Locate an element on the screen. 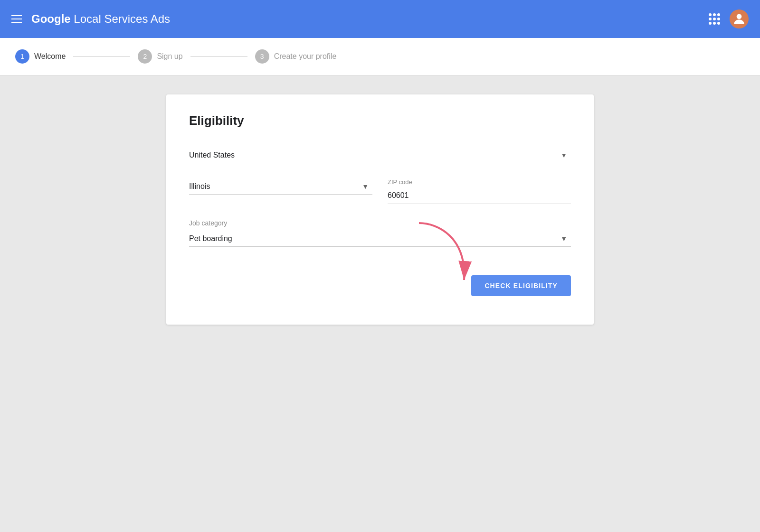 This screenshot has width=760, height=532. step-1-circle: 1 is located at coordinates (22, 56).